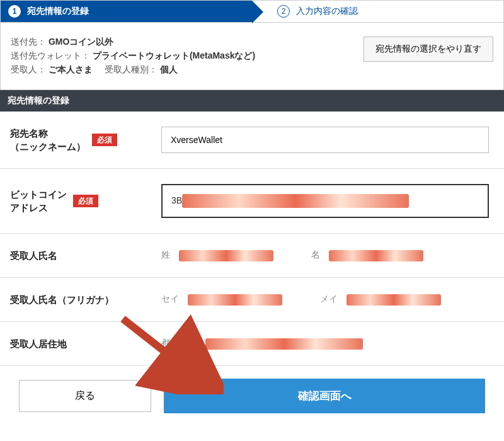 This screenshot has height=441, width=504. I want to click on step-2-number-icon: 2, so click(284, 11).